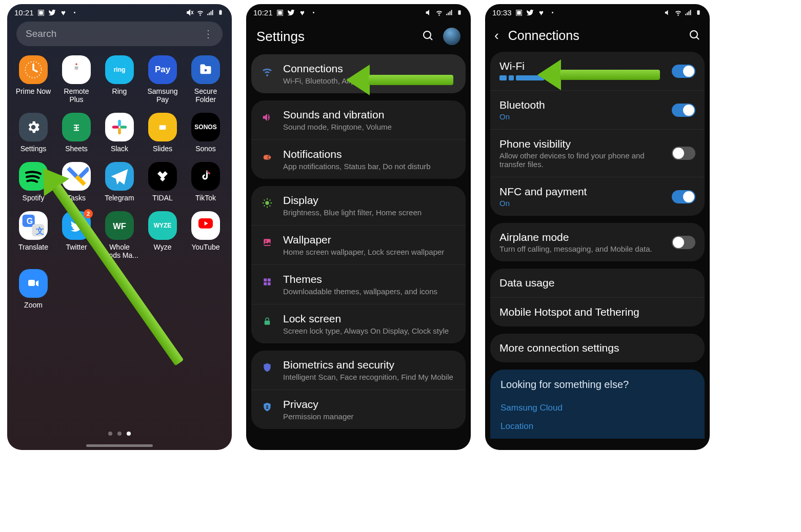 The image size is (801, 532). What do you see at coordinates (582, 203) in the screenshot?
I see `row-subtitle: On` at bounding box center [582, 203].